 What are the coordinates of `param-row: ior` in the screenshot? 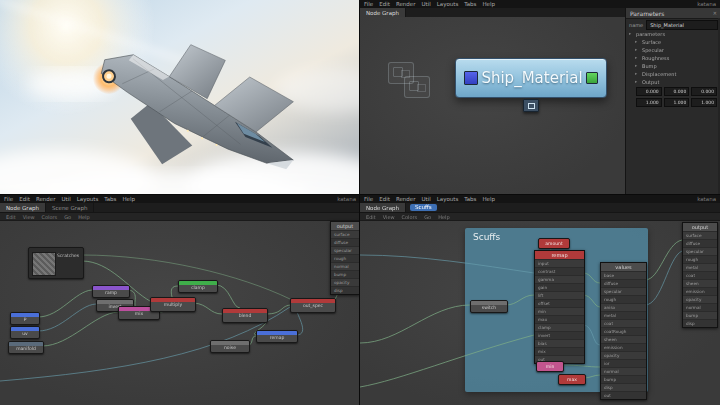 It's located at (624, 363).